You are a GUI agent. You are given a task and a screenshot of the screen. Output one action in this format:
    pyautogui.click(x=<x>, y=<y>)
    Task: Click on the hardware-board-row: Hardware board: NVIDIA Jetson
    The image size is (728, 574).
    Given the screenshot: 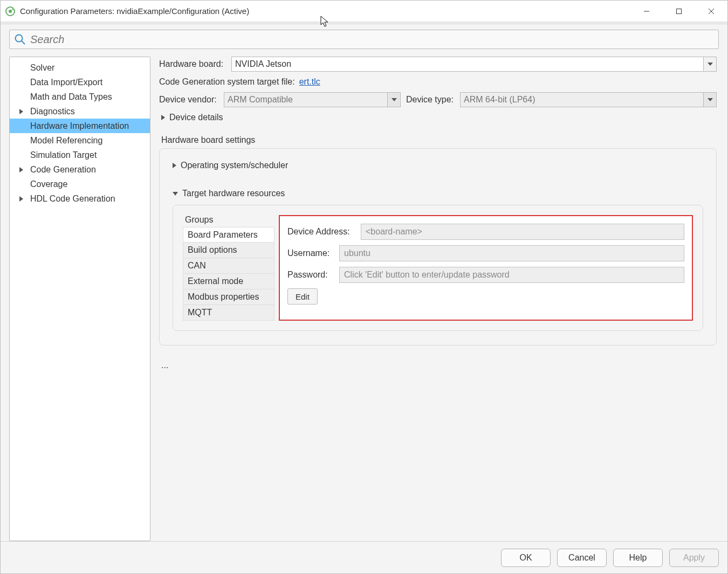 What is the action you would take?
    pyautogui.click(x=438, y=64)
    